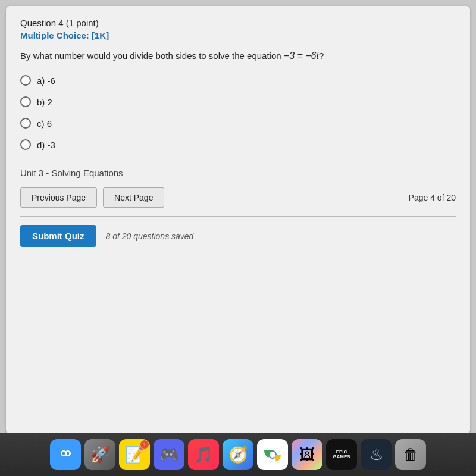 This screenshot has height=476, width=476. Describe the element at coordinates (169, 455) in the screenshot. I see `dock-discord: 🎮` at that location.